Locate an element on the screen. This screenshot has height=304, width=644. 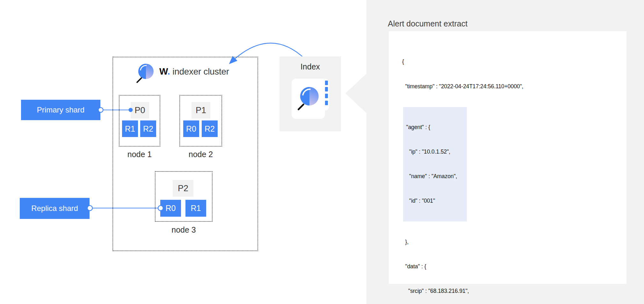
primary-shard-chip: P1 is located at coordinates (201, 110).